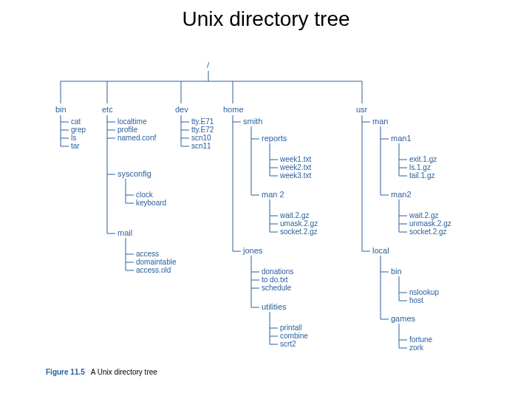 This screenshot has height=399, width=532. Describe the element at coordinates (299, 232) in the screenshot. I see `file-smith-man2-2: socket.2.gz` at that location.